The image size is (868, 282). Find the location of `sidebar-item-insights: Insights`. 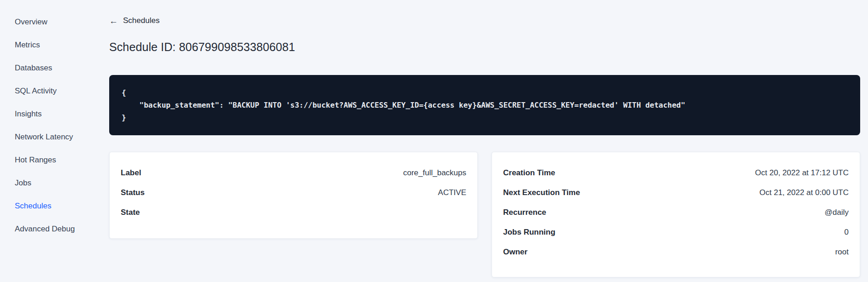

sidebar-item-insights: Insights is located at coordinates (54, 114).